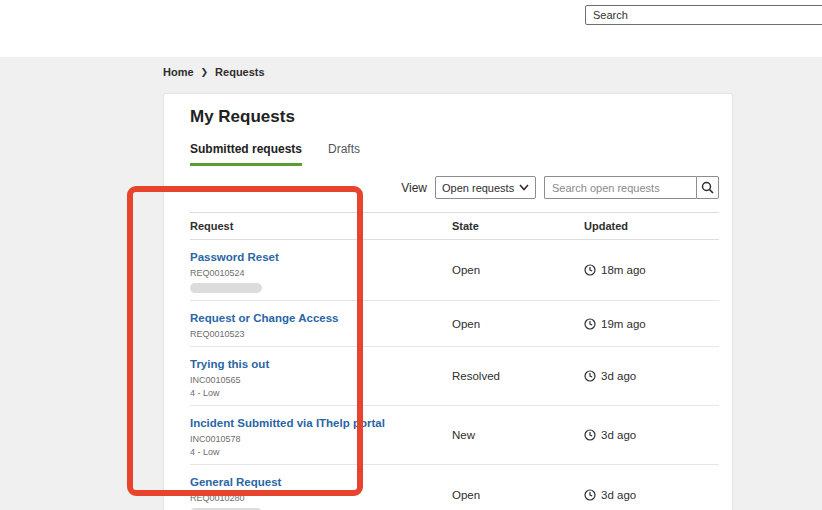 The height and width of the screenshot is (510, 822). What do you see at coordinates (321, 273) in the screenshot?
I see `request-number: REQ0010524` at bounding box center [321, 273].